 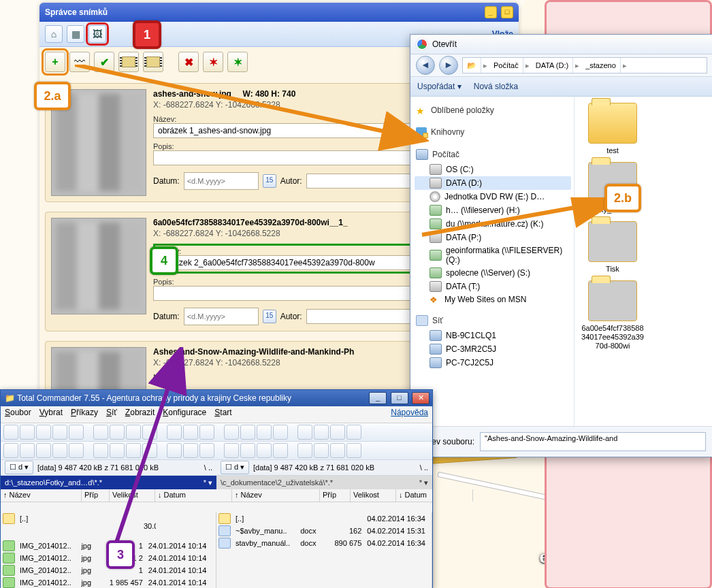 What do you see at coordinates (213, 62) in the screenshot?
I see `delete-all-button: ✶` at bounding box center [213, 62].